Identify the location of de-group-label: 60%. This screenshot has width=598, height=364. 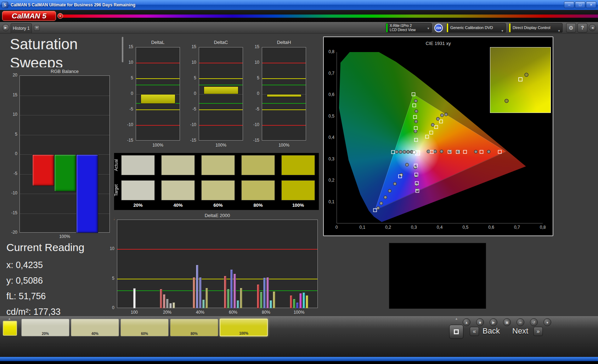
(233, 312).